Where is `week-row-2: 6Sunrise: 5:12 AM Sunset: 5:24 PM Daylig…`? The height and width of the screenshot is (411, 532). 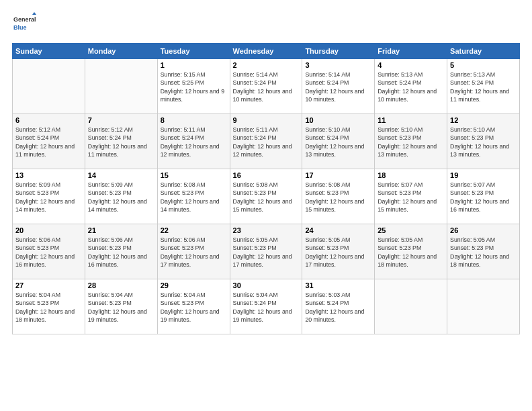 week-row-2: 6Sunrise: 5:12 AM Sunset: 5:24 PM Daylig… is located at coordinates (266, 142).